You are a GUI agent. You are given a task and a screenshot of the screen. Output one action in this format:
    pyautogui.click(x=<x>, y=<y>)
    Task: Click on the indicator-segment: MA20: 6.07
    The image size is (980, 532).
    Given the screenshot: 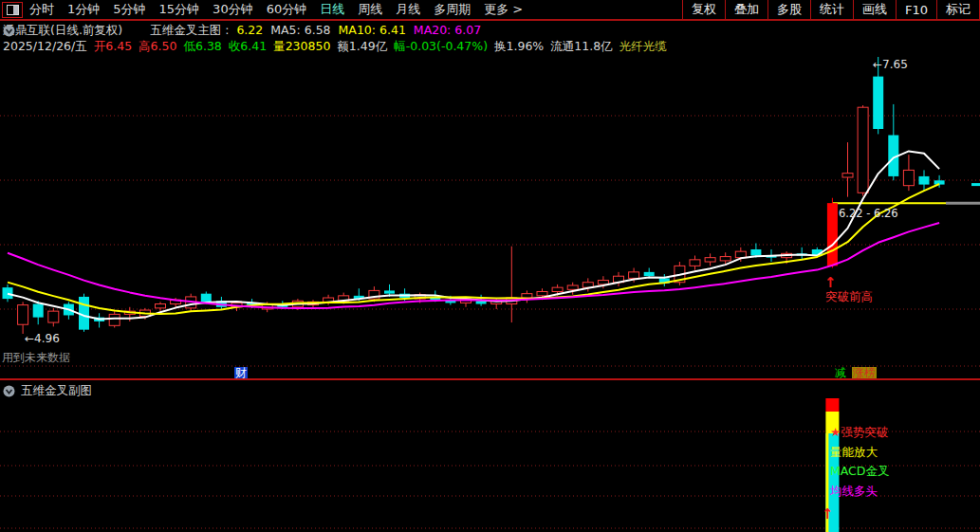 What is the action you would take?
    pyautogui.click(x=448, y=30)
    